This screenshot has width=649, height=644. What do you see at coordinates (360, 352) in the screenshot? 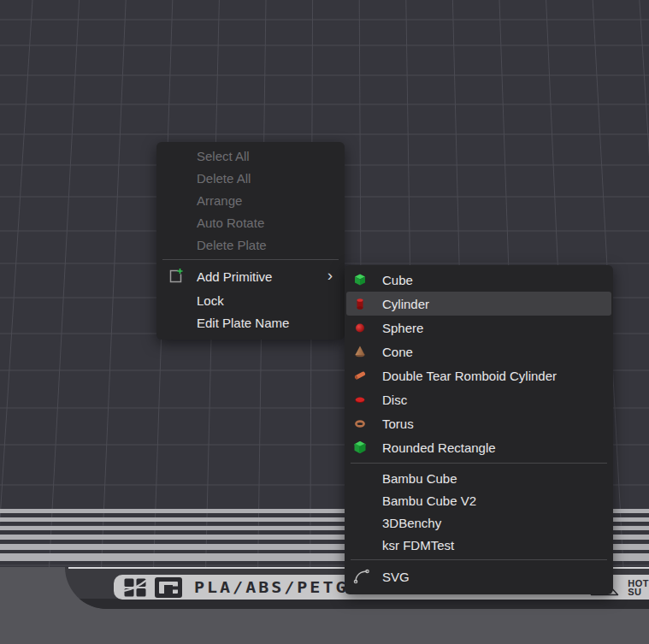
I see `cone-icon` at bounding box center [360, 352].